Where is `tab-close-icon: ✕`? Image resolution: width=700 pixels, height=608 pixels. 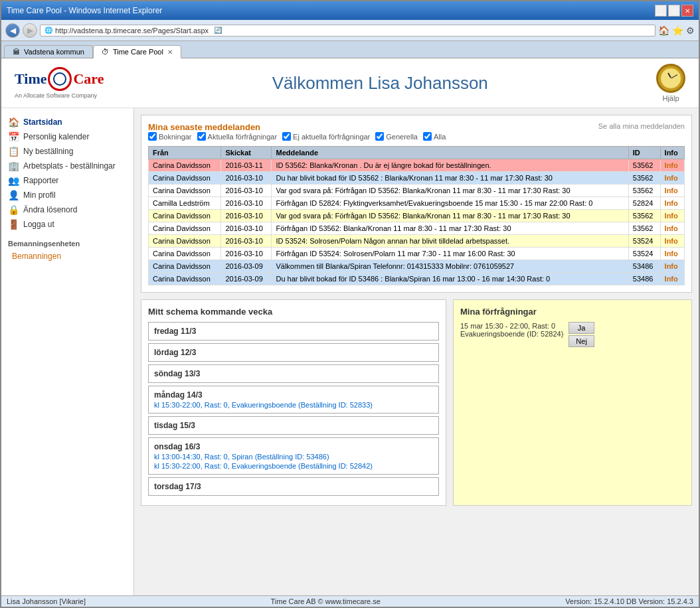 tab-close-icon: ✕ is located at coordinates (170, 52).